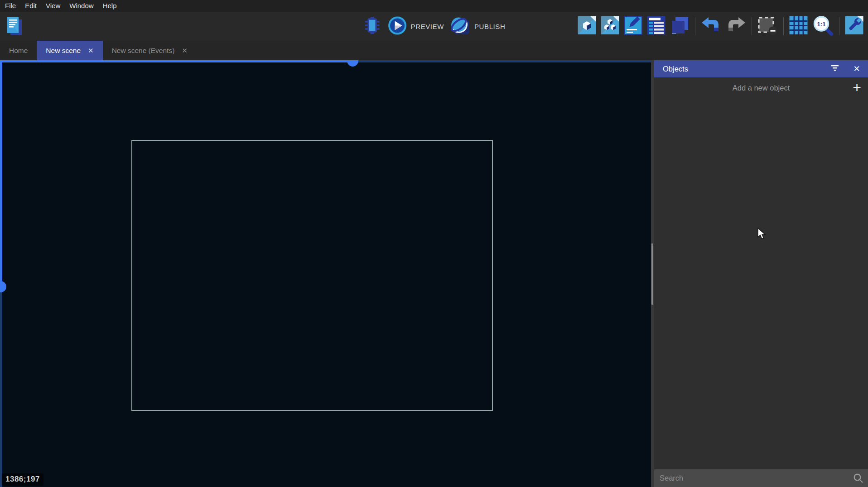 This screenshot has height=487, width=868. I want to click on undo-icon, so click(711, 26).